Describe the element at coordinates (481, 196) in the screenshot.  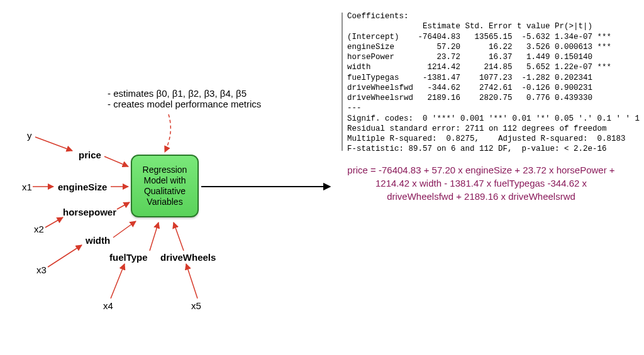
I see `equation-line-3: driveWheelsfwd + 2189.16 x driveWheelsrw…` at that location.